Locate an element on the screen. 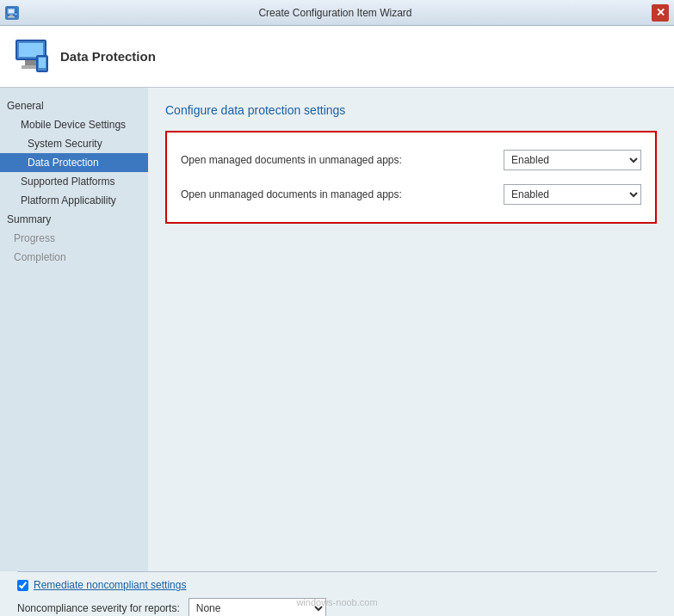  sidebar-item-data-protection: Data Protection is located at coordinates (74, 163).